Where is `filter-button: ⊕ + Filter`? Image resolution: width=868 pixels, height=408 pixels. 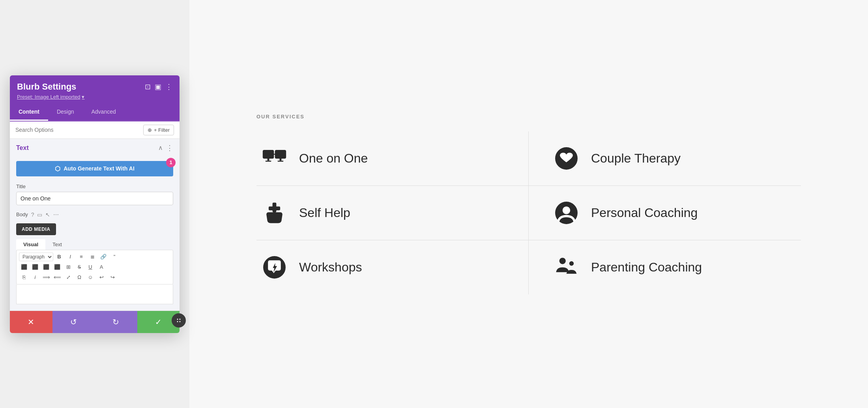
filter-button: ⊕ + Filter is located at coordinates (159, 130).